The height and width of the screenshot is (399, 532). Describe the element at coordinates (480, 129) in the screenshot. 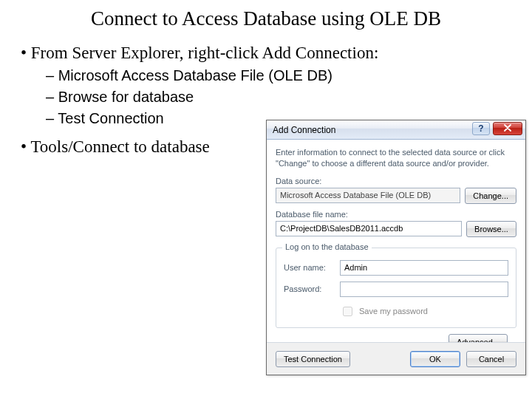

I see `help-icon: ?` at that location.